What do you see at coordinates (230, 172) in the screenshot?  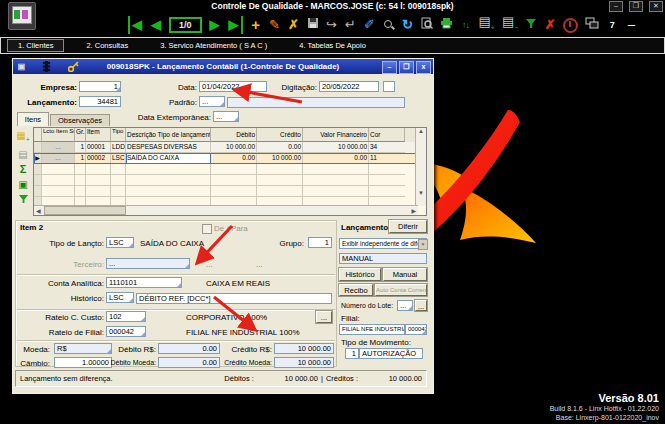 I see `items-grid: Lcto Item Subconta Gr. Item Tipo Lanç. D…` at bounding box center [230, 172].